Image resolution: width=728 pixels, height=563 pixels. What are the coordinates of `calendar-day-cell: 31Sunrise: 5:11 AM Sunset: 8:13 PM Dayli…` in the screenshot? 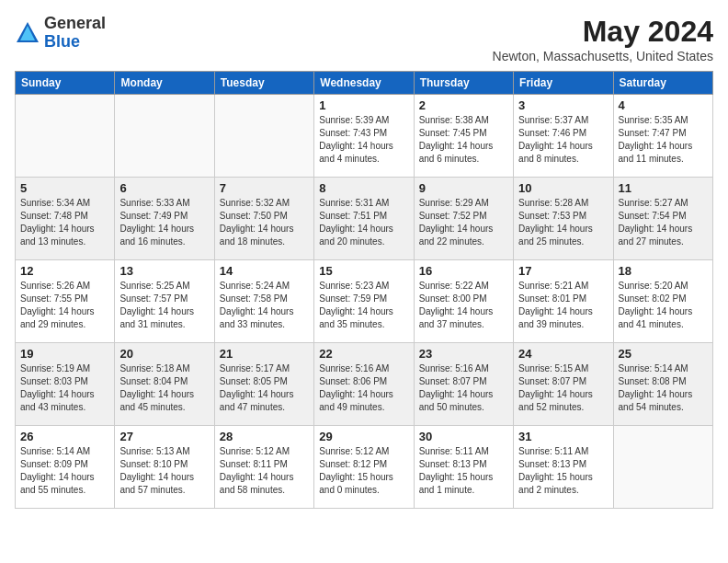 It's located at (563, 467).